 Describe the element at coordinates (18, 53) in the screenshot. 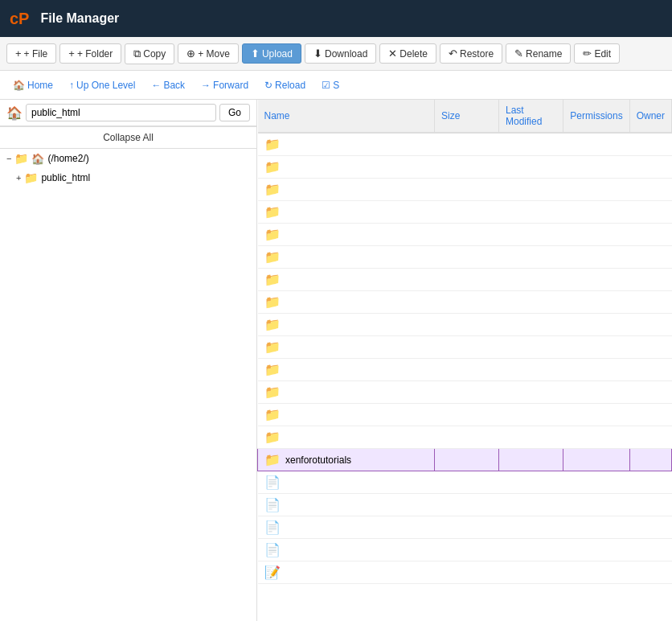

I see `file-add-icon: +` at that location.